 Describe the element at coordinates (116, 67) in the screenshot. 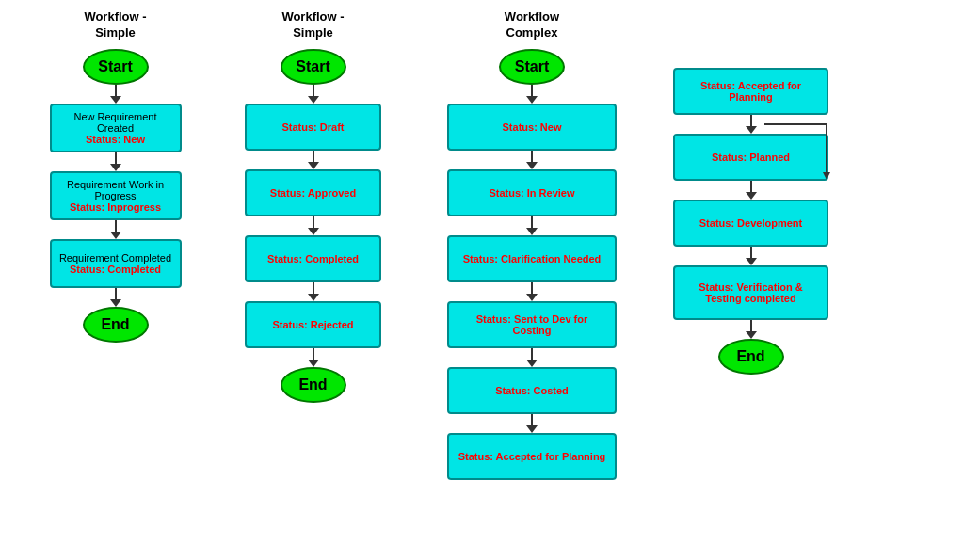

I see `col1-start: Start` at that location.